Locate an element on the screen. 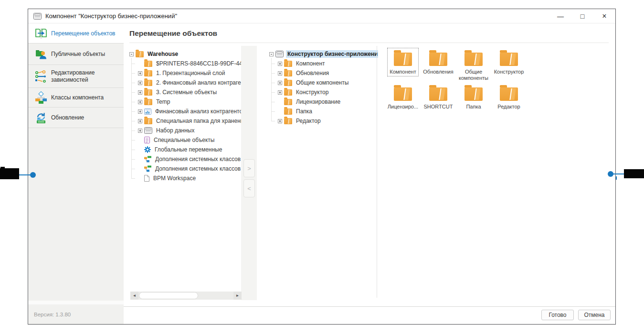 The width and height of the screenshot is (644, 325). tree-node-label: 3. Системные объекты is located at coordinates (186, 92).